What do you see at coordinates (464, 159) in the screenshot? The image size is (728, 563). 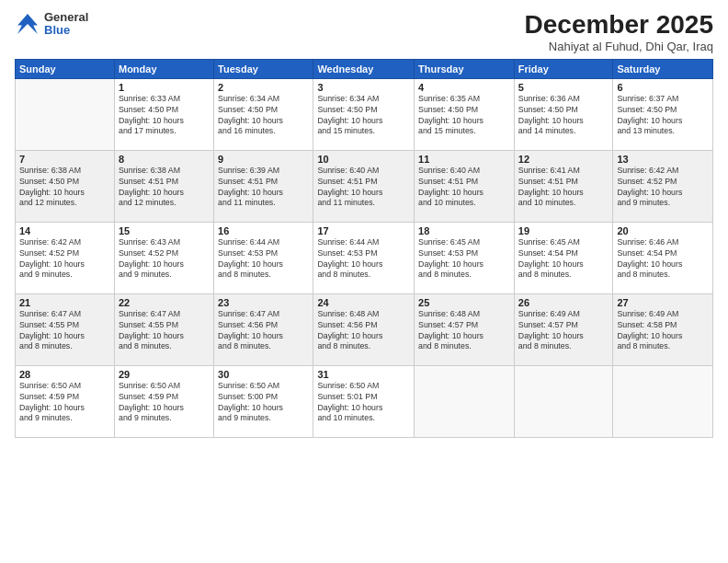 I see `day-number: 11` at bounding box center [464, 159].